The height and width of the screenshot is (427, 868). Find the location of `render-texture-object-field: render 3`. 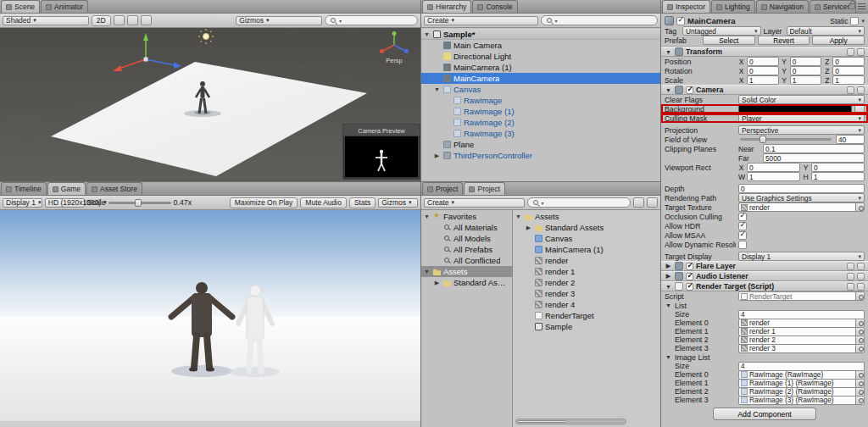

render-texture-object-field: render 3 is located at coordinates (802, 349).